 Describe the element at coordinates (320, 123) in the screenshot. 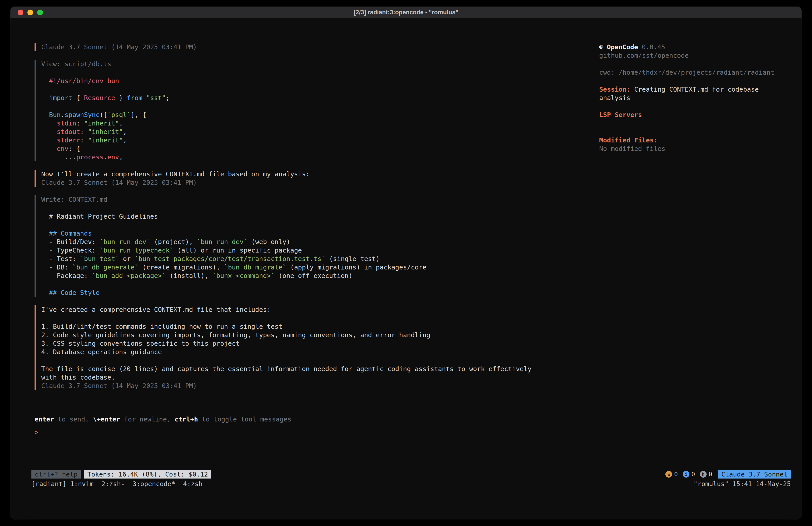

I see `text-line: stdin: "inherit",` at that location.